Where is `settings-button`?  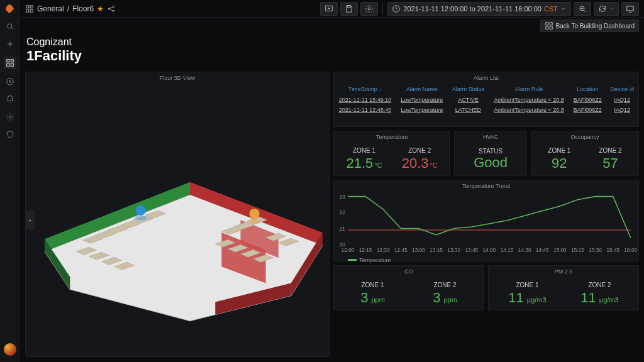
settings-button is located at coordinates (369, 9).